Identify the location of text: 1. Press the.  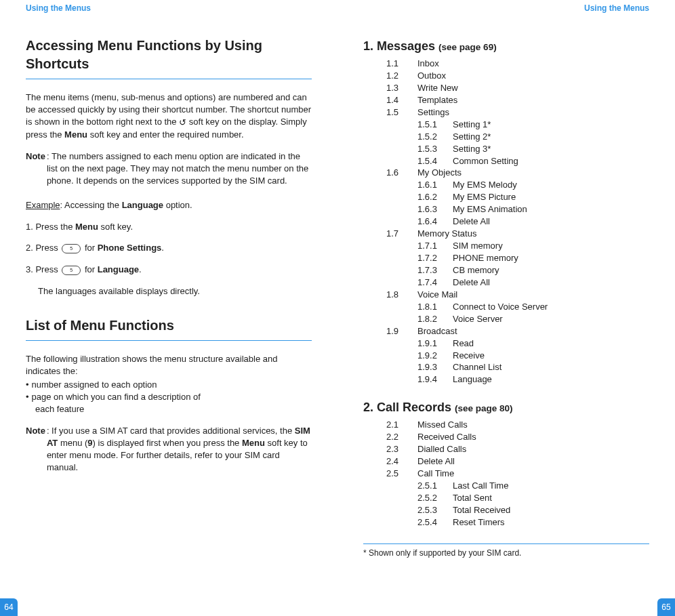
(50, 226).